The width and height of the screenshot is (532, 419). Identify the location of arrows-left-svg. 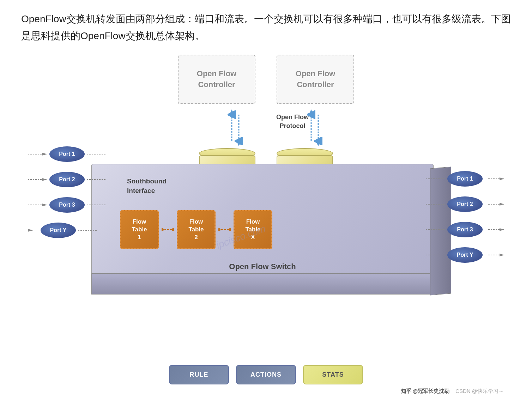
(236, 128).